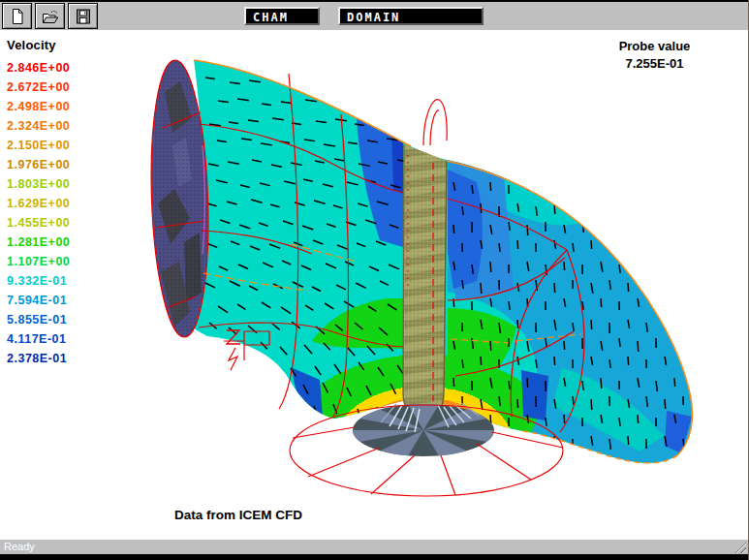 Image resolution: width=749 pixels, height=560 pixels. I want to click on probe-label: Probe value, so click(655, 47).